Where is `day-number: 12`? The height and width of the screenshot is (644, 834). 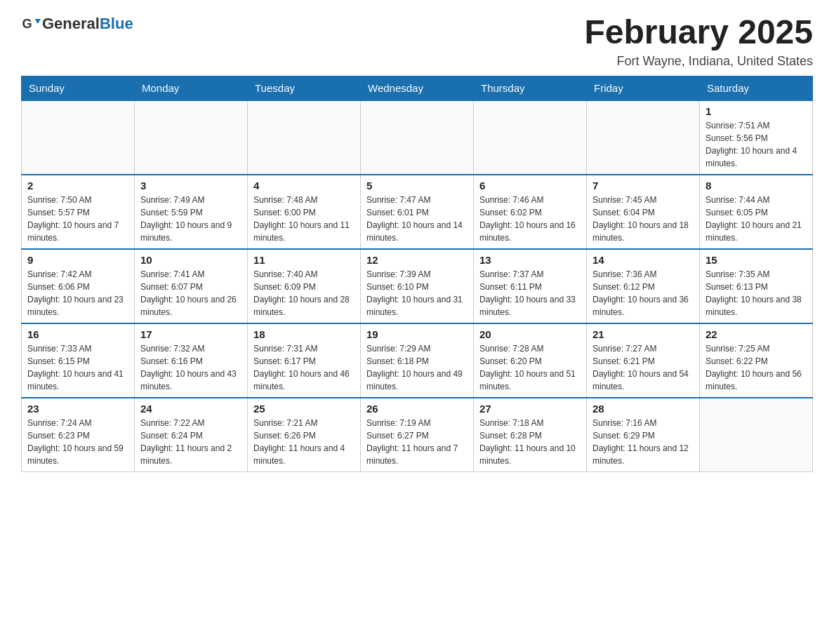 day-number: 12 is located at coordinates (417, 260).